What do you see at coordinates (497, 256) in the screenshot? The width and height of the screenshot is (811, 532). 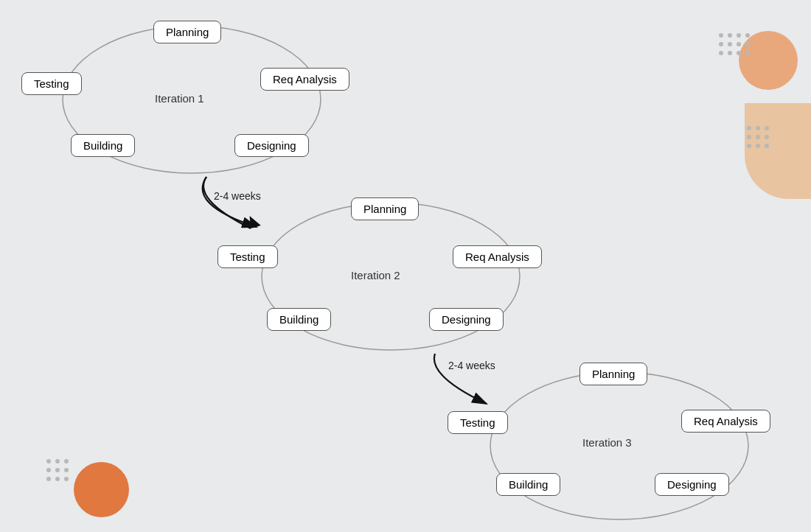 I see `iter2-req-analysis: Req Analysis` at bounding box center [497, 256].